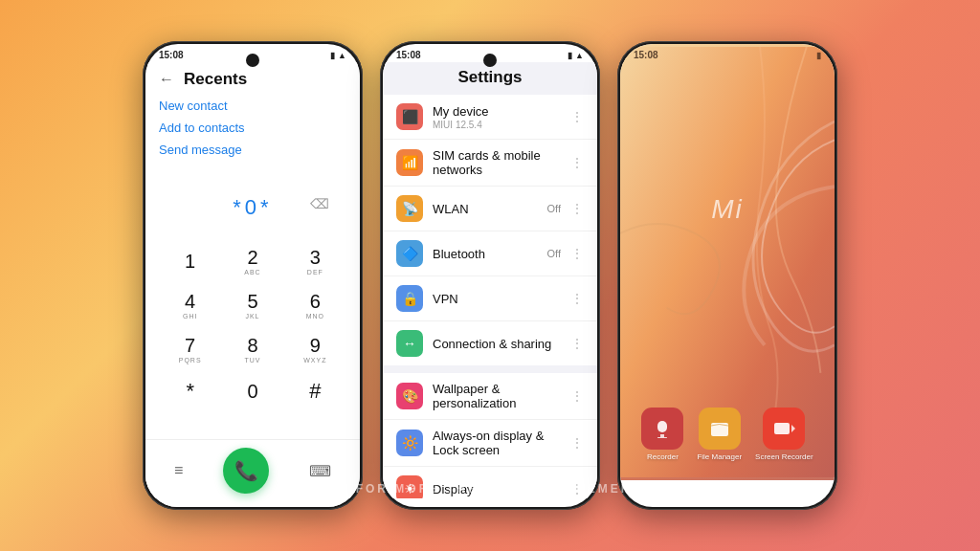 The height and width of the screenshot is (551, 980). Describe the element at coordinates (316, 261) in the screenshot. I see `dial-key-3: 3DEF` at that location.